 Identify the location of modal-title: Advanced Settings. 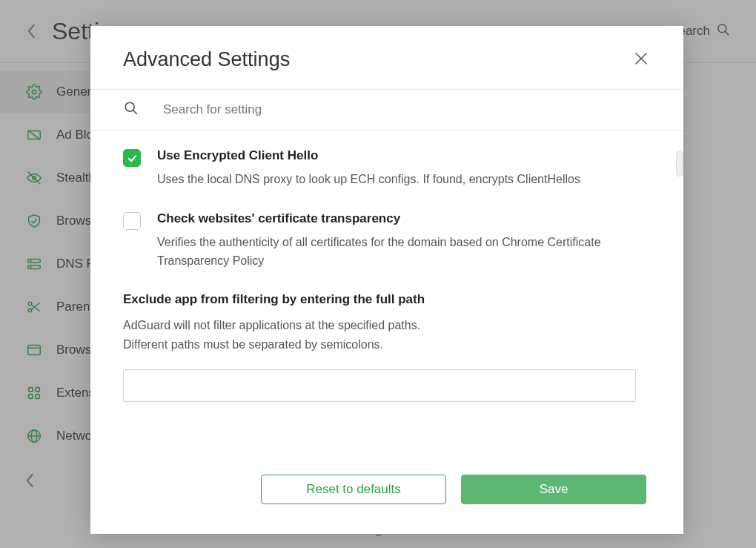
(206, 59).